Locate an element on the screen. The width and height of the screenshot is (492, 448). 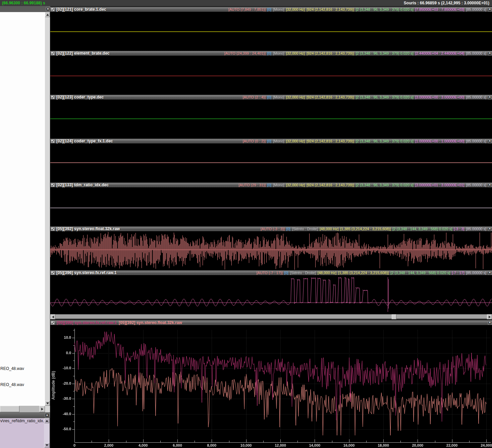
timeline-scrollbar is located at coordinates (271, 317).